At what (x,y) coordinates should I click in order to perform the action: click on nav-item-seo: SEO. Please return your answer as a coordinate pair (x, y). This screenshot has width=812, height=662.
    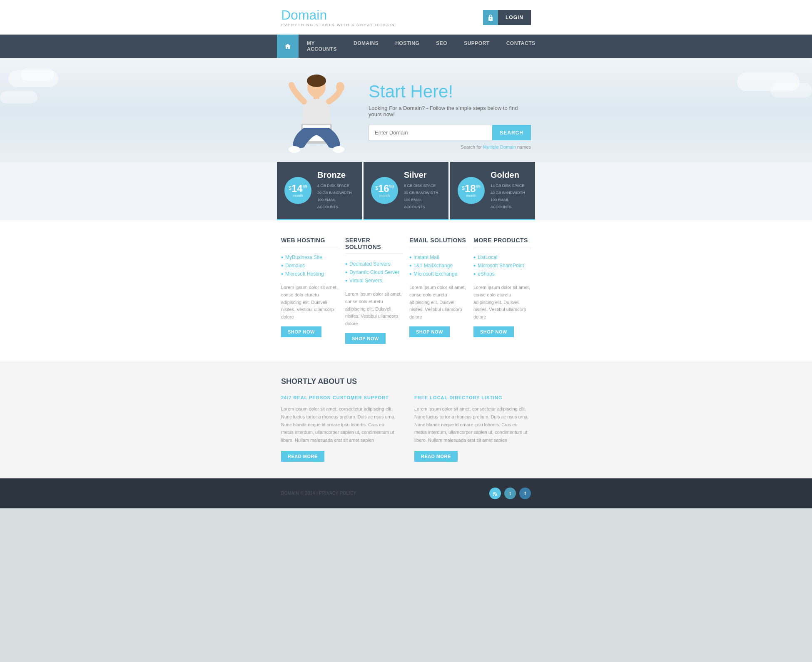
    Looking at the image, I should click on (441, 46).